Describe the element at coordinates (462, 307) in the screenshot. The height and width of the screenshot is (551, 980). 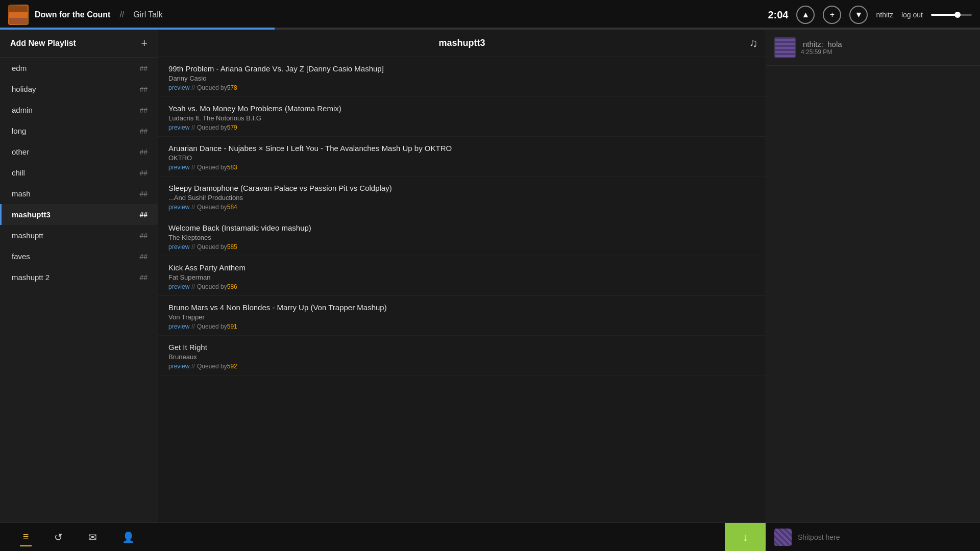
I see `track-title: Bruno Mars vs 4 Non Blondes - Marry Up (…` at that location.